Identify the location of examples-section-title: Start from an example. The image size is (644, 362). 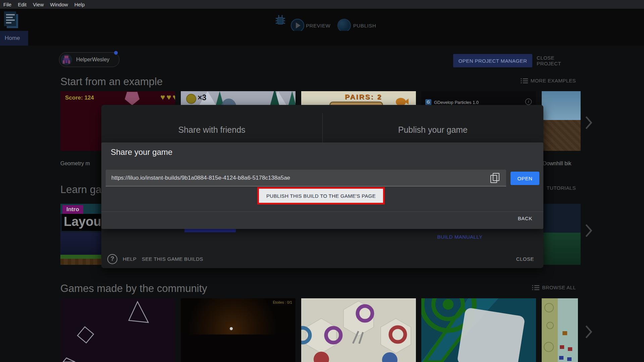
(111, 82).